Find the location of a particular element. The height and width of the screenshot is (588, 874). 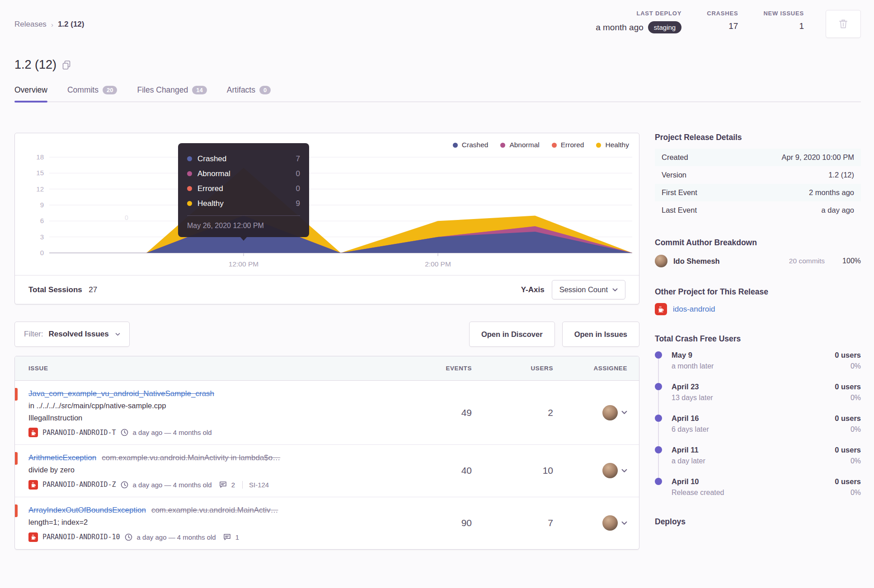

tab-files-changed: Files Changed 14 is located at coordinates (172, 93).